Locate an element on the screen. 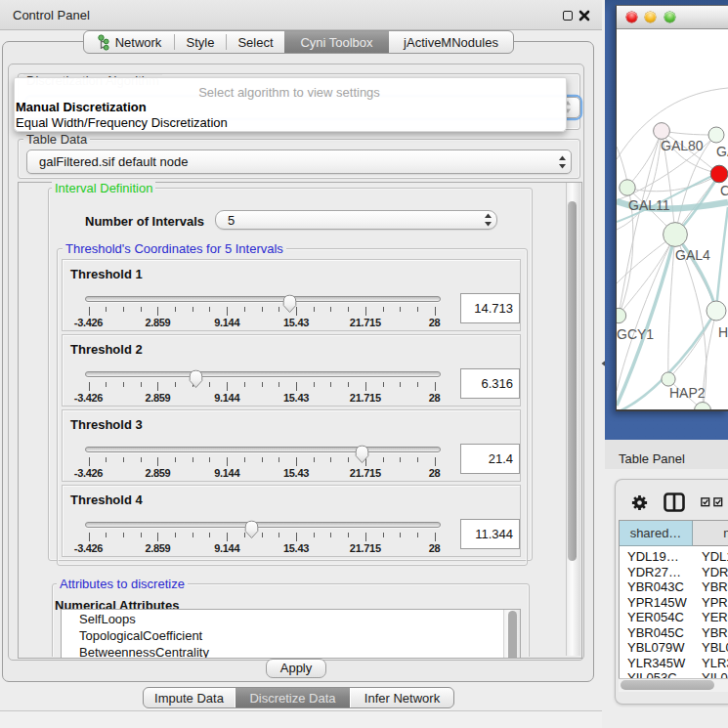  svg-text: GCY1 is located at coordinates (635, 334).